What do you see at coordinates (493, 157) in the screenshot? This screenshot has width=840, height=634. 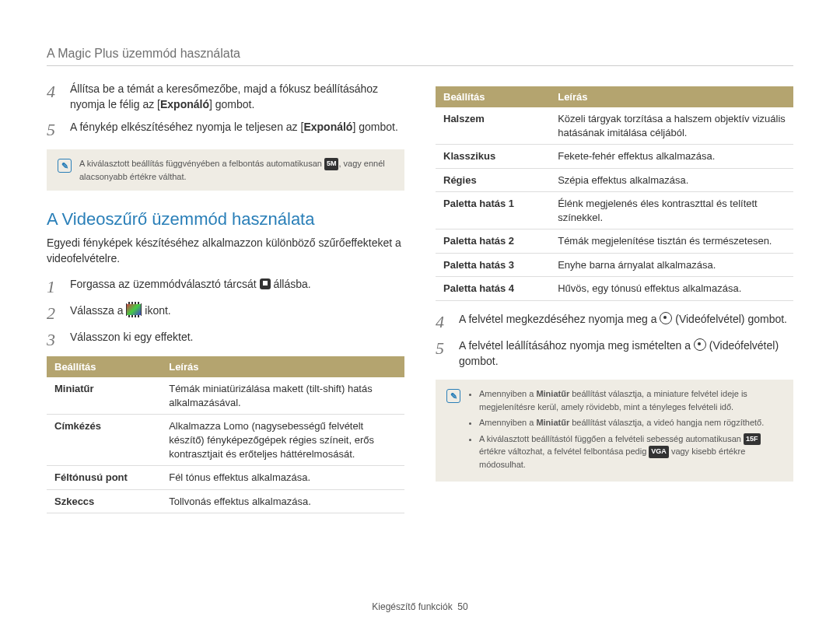 I see `cell-setting: Klasszikus` at bounding box center [493, 157].